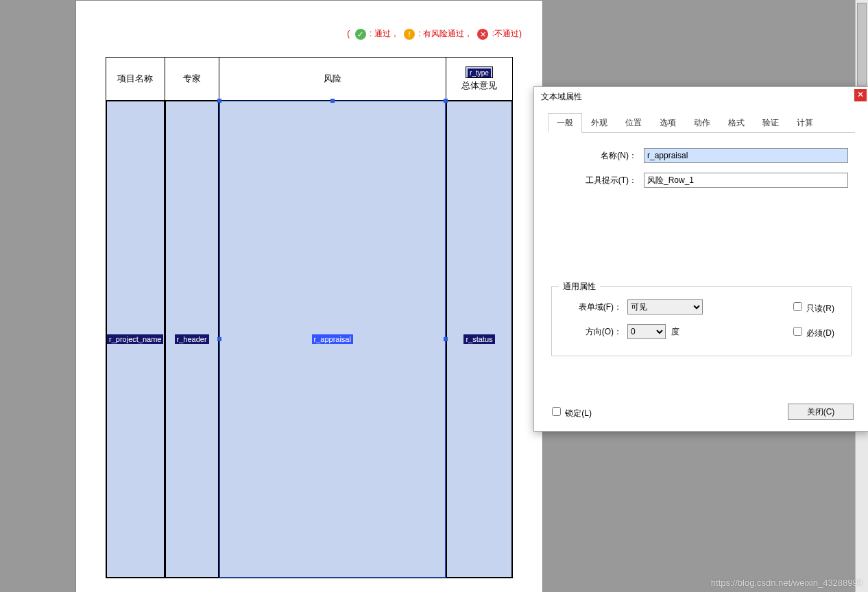 The height and width of the screenshot is (592, 868). What do you see at coordinates (701, 97) in the screenshot?
I see `dialog-title: 文本域属性 ✕` at bounding box center [701, 97].